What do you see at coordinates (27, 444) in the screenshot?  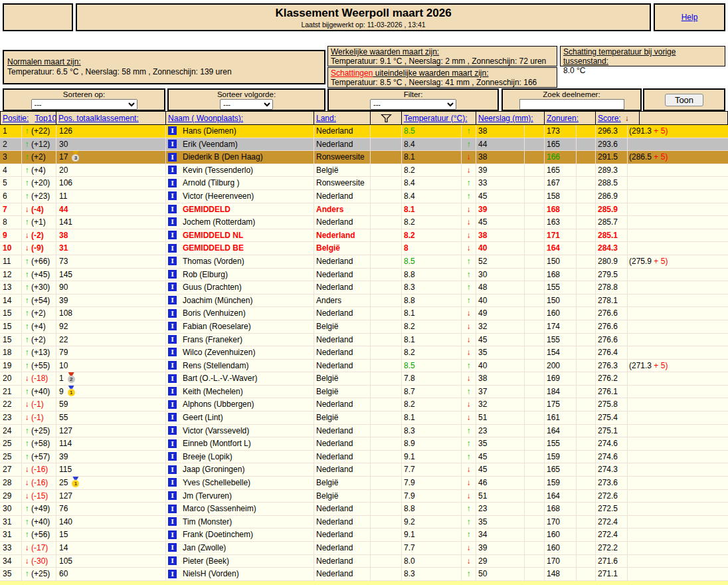 I see `trend-up-icon: ↑` at bounding box center [27, 444].